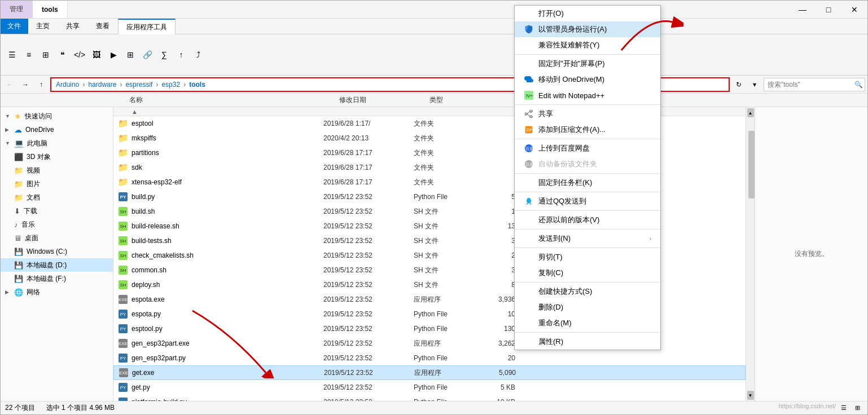  What do you see at coordinates (147, 27) in the screenshot?
I see `ribbon-tab-apptools: 应用程序工具` at bounding box center [147, 27].